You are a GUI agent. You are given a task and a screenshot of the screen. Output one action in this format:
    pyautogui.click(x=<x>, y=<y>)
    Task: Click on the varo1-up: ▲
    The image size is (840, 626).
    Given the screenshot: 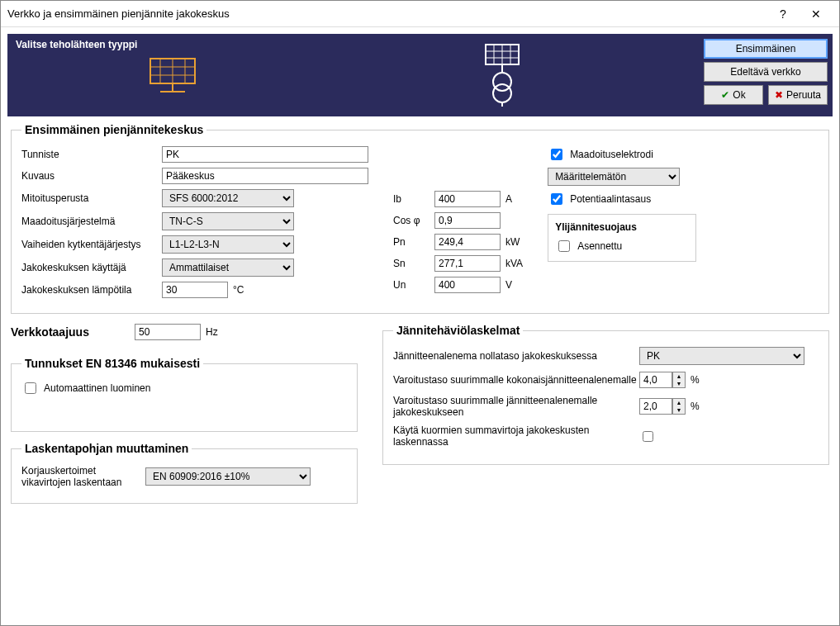 What is the action you would take?
    pyautogui.click(x=679, y=377)
    